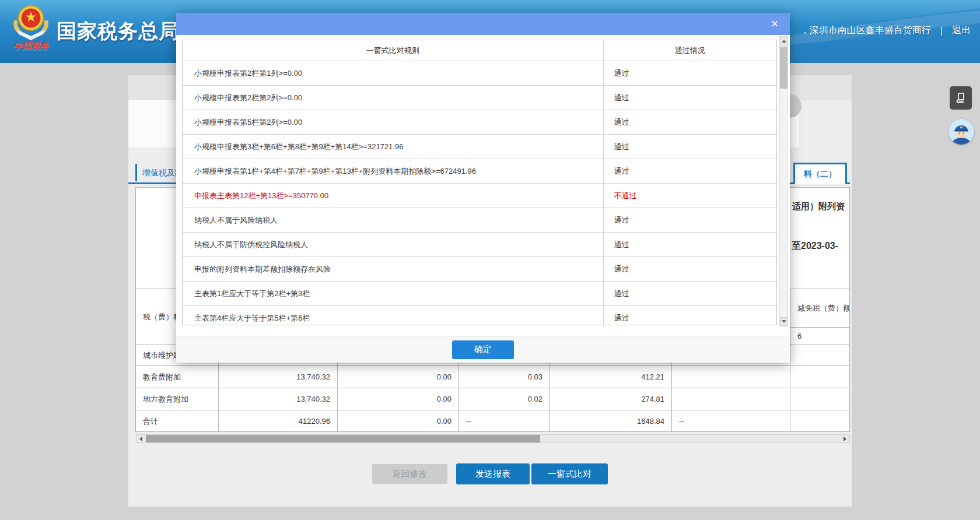 The image size is (980, 520). What do you see at coordinates (611, 399) in the screenshot?
I see `row-cell: 274.81` at bounding box center [611, 399].